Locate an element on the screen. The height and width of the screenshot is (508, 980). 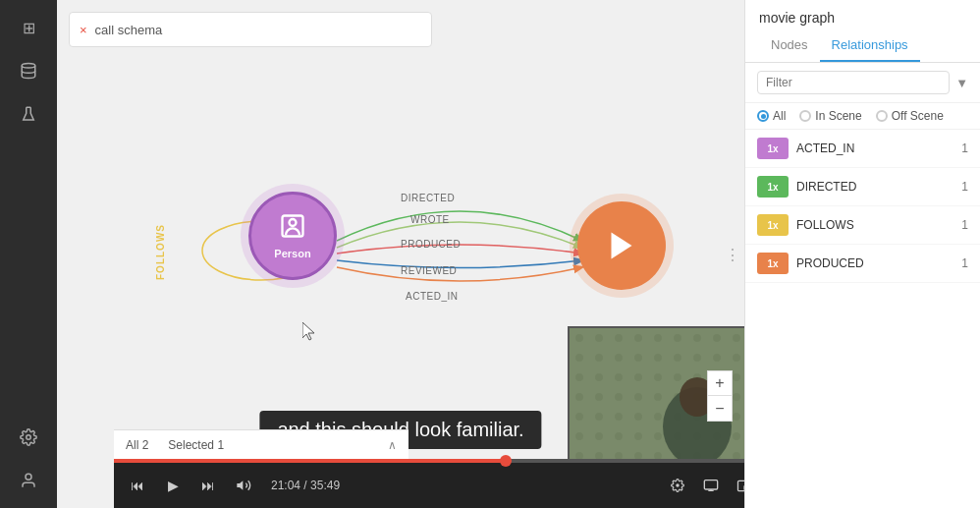
prev-button: ⏮ is located at coordinates (137, 485).